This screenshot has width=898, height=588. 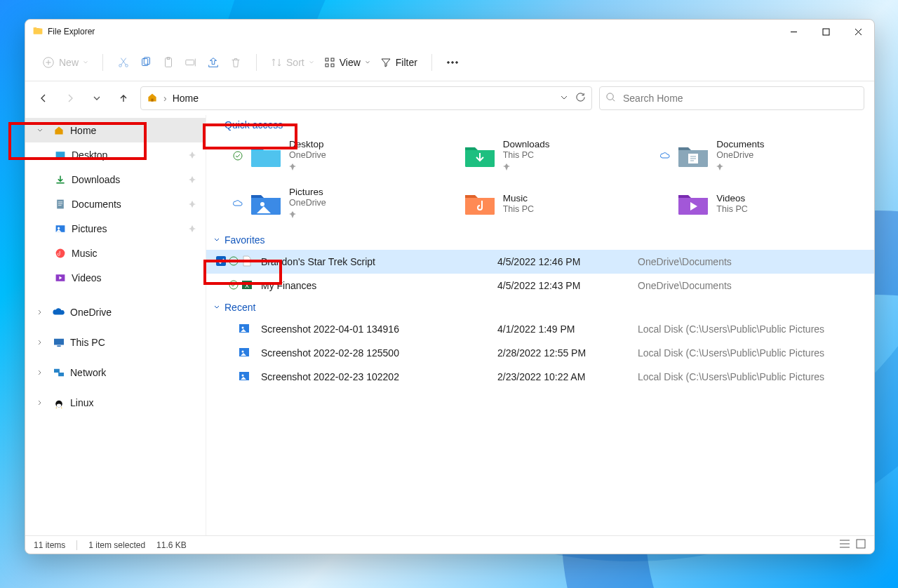 I want to click on quick-access-desktop: Desktop OneDrive, so click(x=337, y=156).